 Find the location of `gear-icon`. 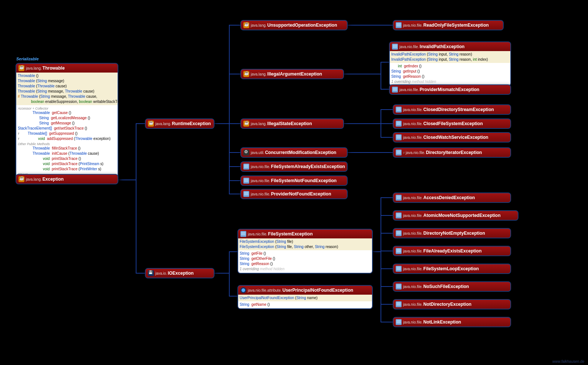

gear-icon is located at coordinates (246, 153).